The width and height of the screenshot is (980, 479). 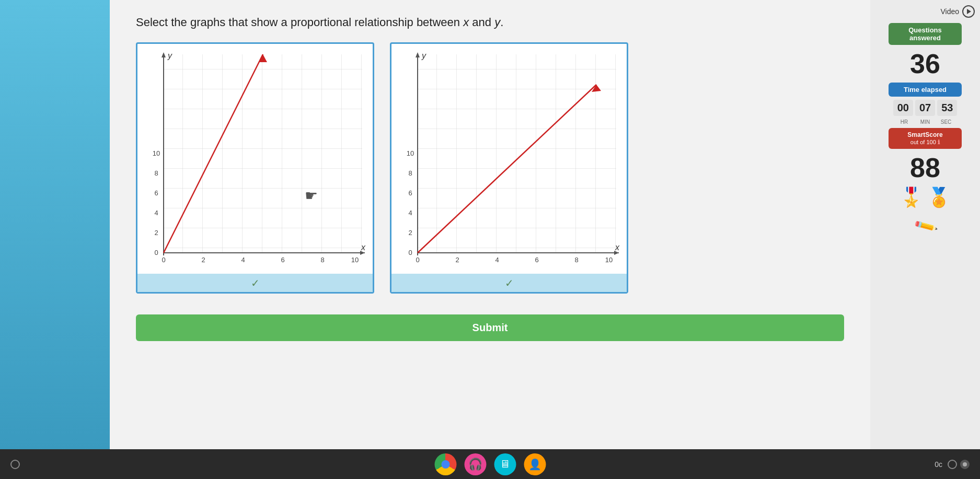 What do you see at coordinates (490, 464) in the screenshot?
I see `taskbar: 🎧 🖥 👤 0c` at bounding box center [490, 464].